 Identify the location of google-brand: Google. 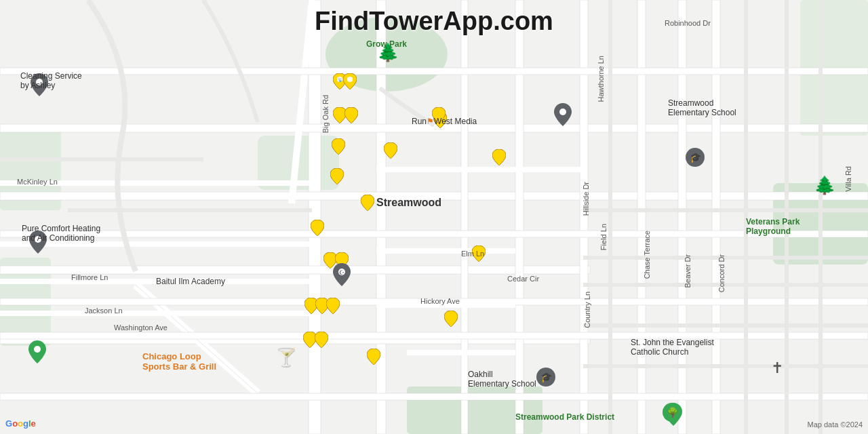
(20, 423).